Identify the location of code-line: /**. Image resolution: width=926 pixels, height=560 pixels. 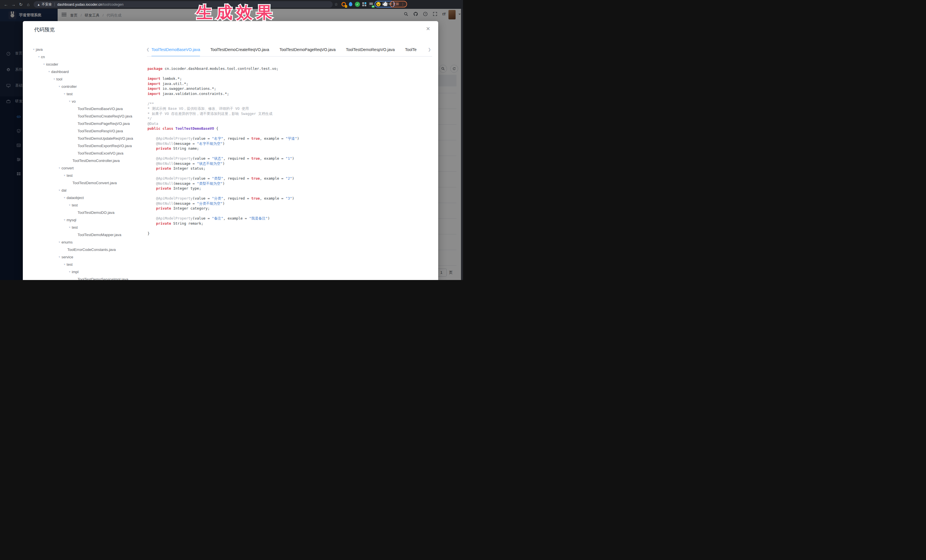
(290, 104).